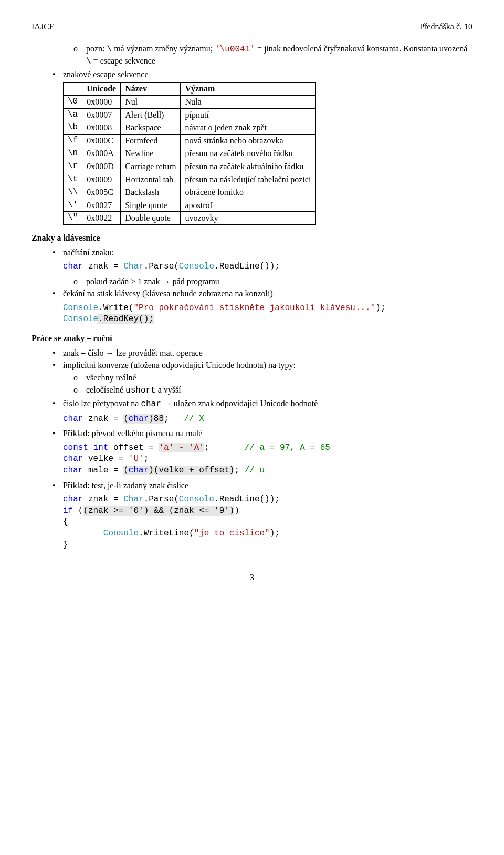 The width and height of the screenshot is (504, 855). I want to click on class-name: Console, so click(81, 308).